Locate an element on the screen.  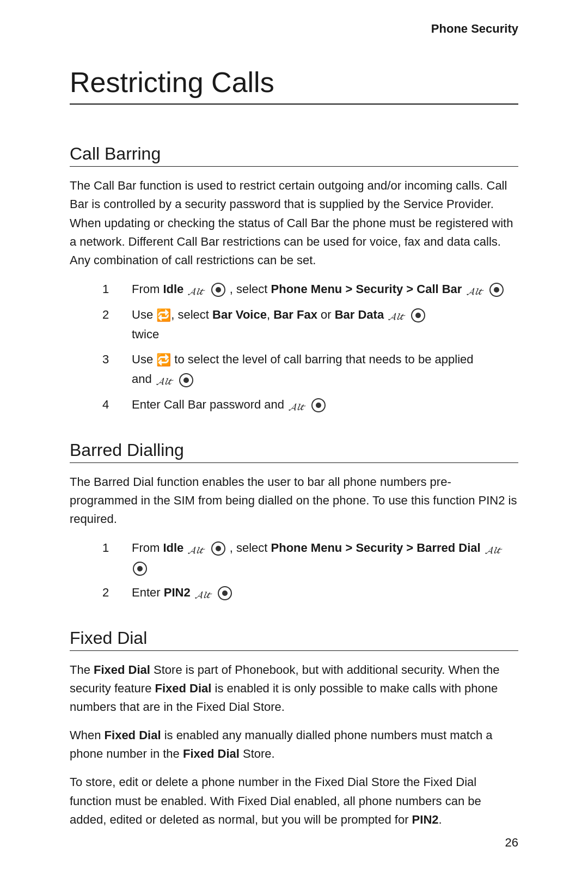
bd-handset-1a: 𝓐𝓵𝓽 is located at coordinates (197, 549).